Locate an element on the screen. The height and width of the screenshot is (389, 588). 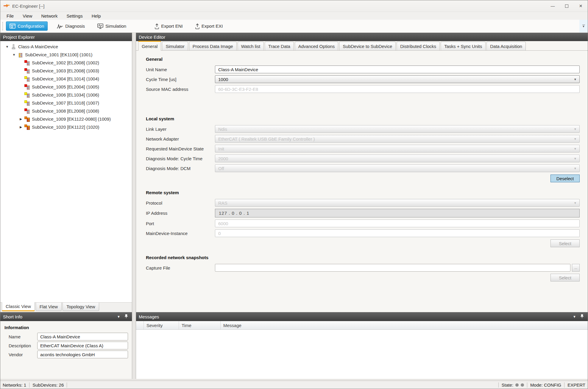
messages-collapse-icon: ▼ is located at coordinates (575, 317).